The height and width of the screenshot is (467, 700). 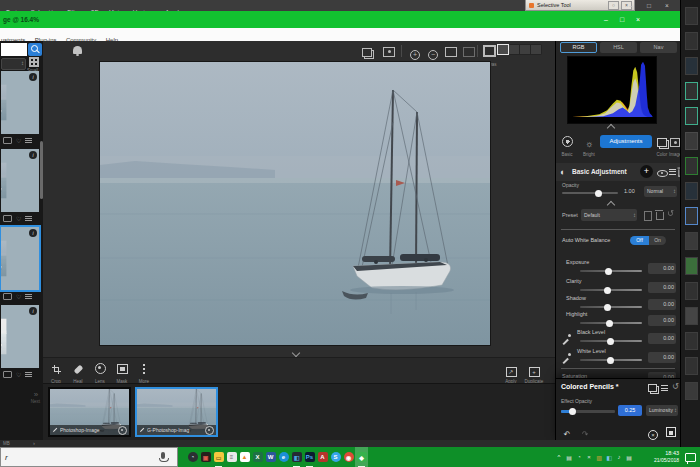 I want to click on effect-blend-mode-dropdown: Luminosity ↕, so click(x=662, y=410).